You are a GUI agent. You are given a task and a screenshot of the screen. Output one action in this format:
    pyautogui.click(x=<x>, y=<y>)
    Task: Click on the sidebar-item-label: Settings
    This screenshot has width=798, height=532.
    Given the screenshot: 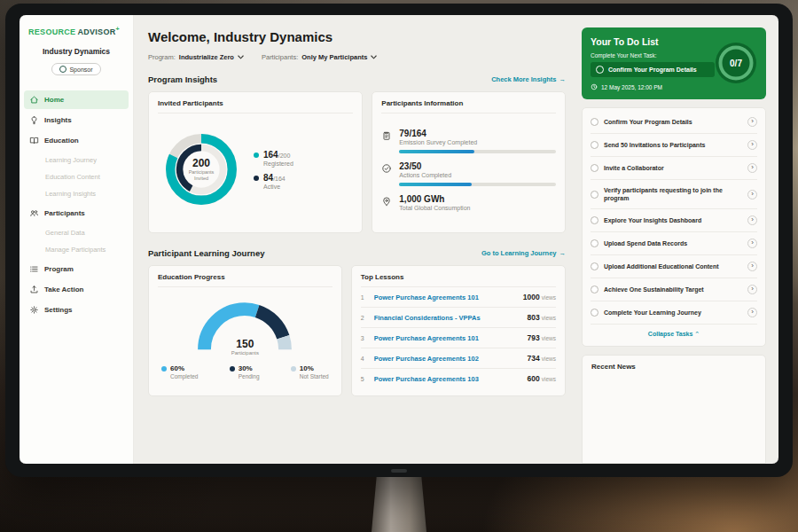 What is the action you would take?
    pyautogui.click(x=59, y=310)
    